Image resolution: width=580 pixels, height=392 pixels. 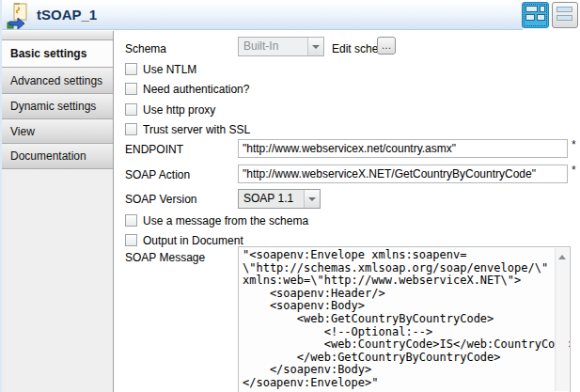 I want to click on stacked-layout-button, so click(x=565, y=15).